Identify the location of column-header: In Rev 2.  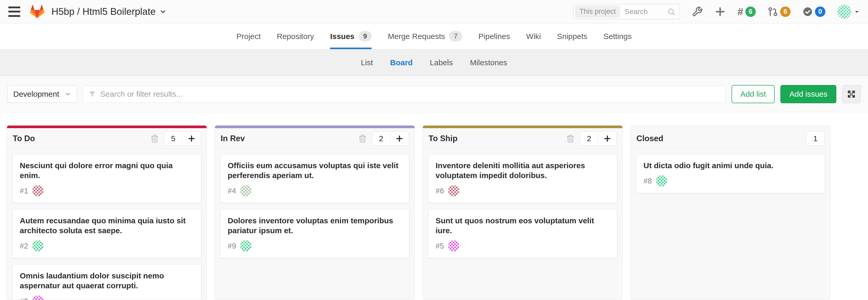
(315, 139).